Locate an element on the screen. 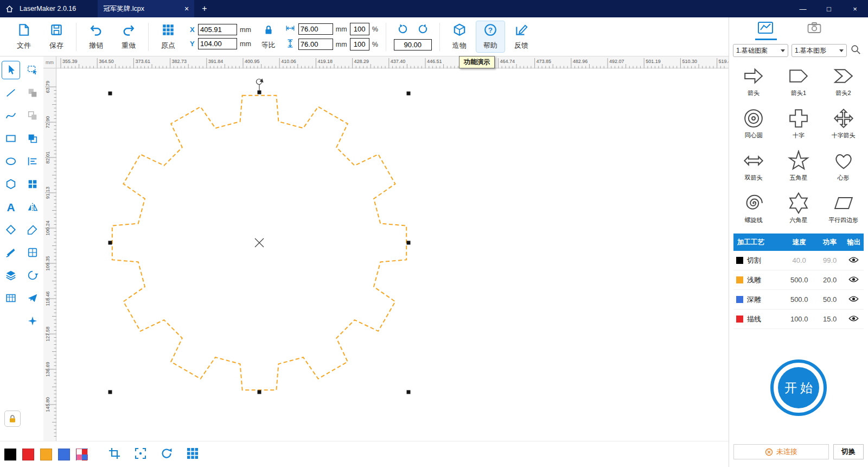  rotate-cw-icon is located at coordinates (423, 30).